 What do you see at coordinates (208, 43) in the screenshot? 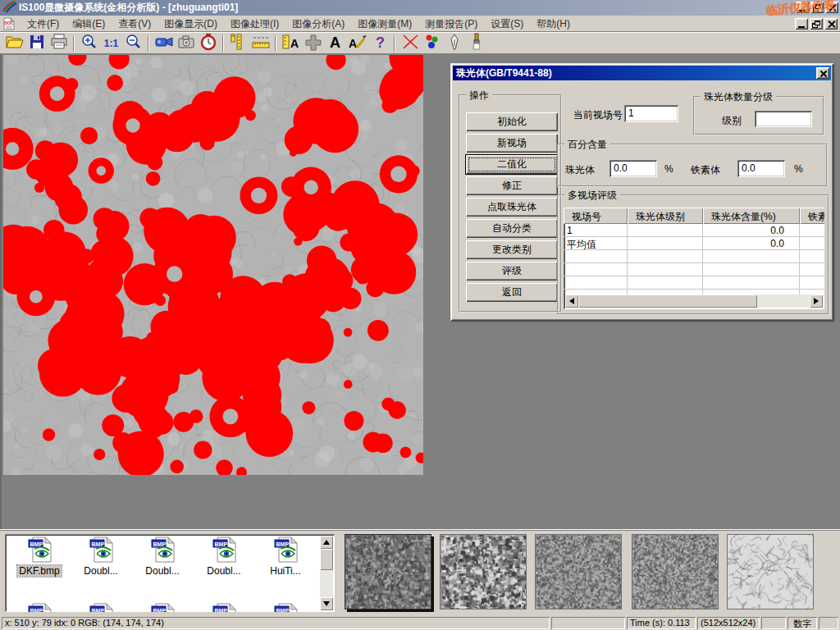
I see `timer-button` at bounding box center [208, 43].